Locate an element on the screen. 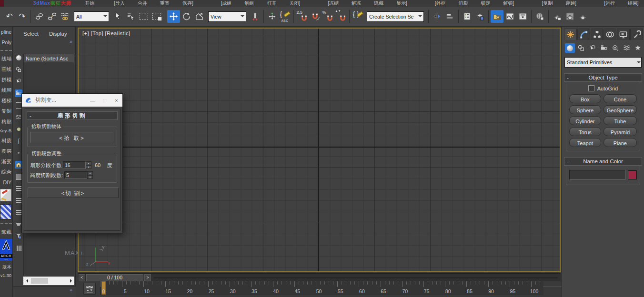 The width and height of the screenshot is (644, 297). selection-filter-dropdown: All is located at coordinates (91, 17).